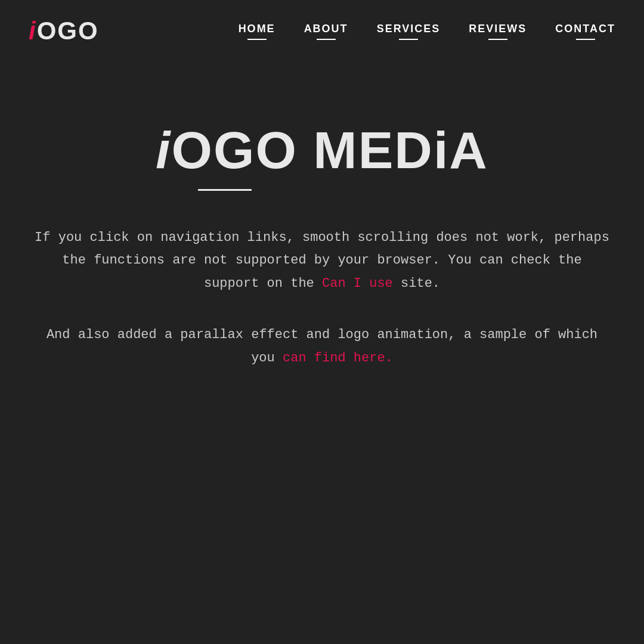 The width and height of the screenshot is (644, 644). What do you see at coordinates (322, 261) in the screenshot?
I see `body-paragraph-1: If you click on navigation links, smooth…` at bounding box center [322, 261].